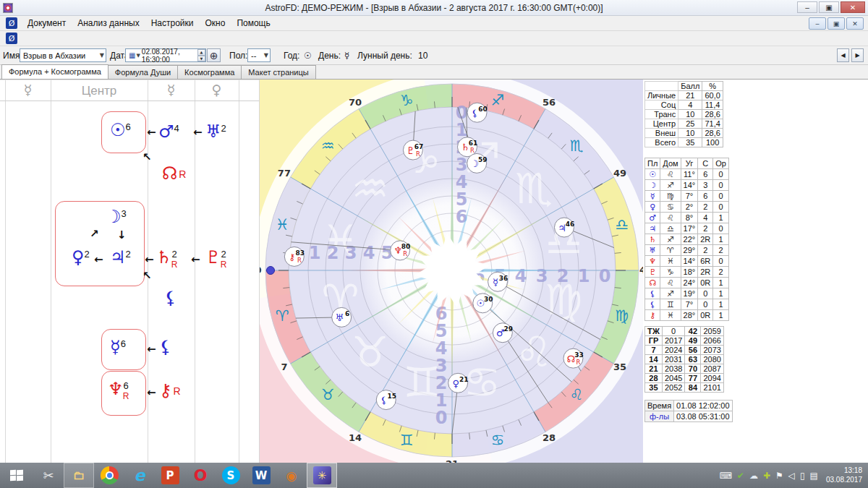  I want to click on tray-icon-3: ✚, so click(767, 476).